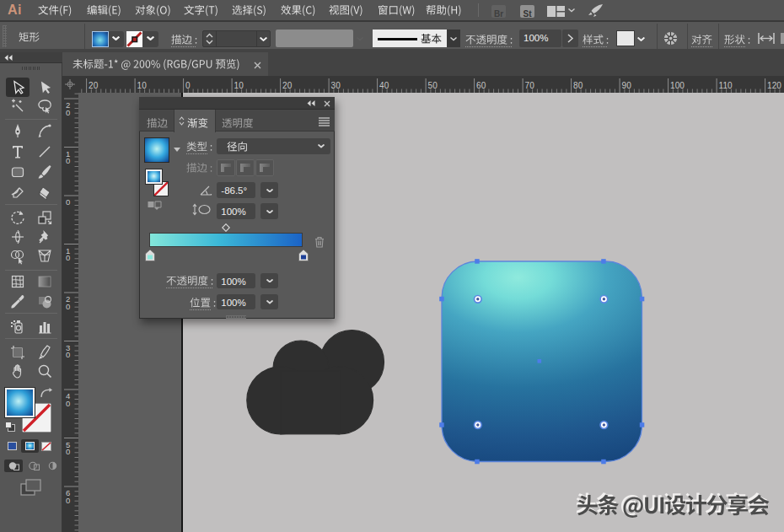  I want to click on svg-text: 90, so click(627, 86).